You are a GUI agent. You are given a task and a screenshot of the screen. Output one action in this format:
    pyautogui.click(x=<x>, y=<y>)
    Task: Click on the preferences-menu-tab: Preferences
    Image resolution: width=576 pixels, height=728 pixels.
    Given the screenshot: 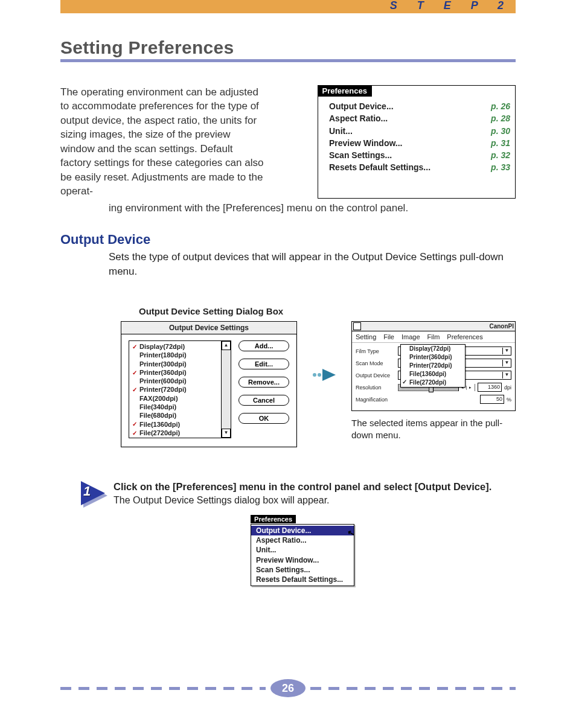 What is the action you would take?
    pyautogui.click(x=273, y=519)
    